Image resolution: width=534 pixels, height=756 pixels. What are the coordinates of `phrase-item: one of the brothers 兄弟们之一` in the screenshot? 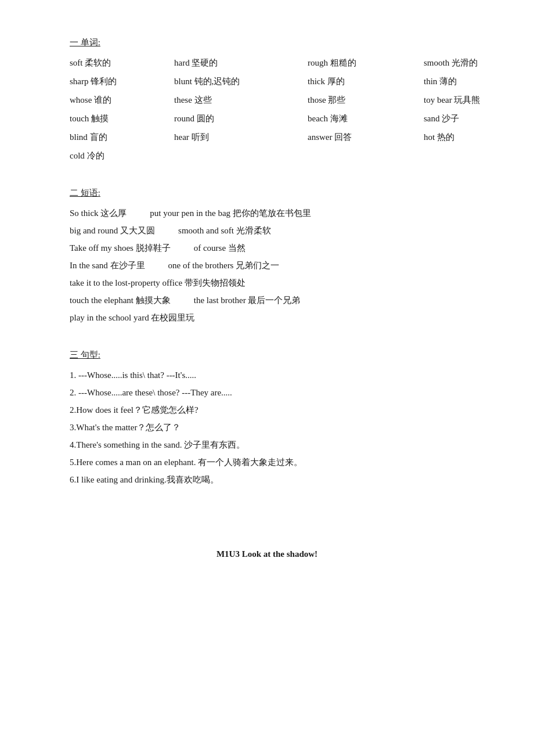 It's located at (224, 265).